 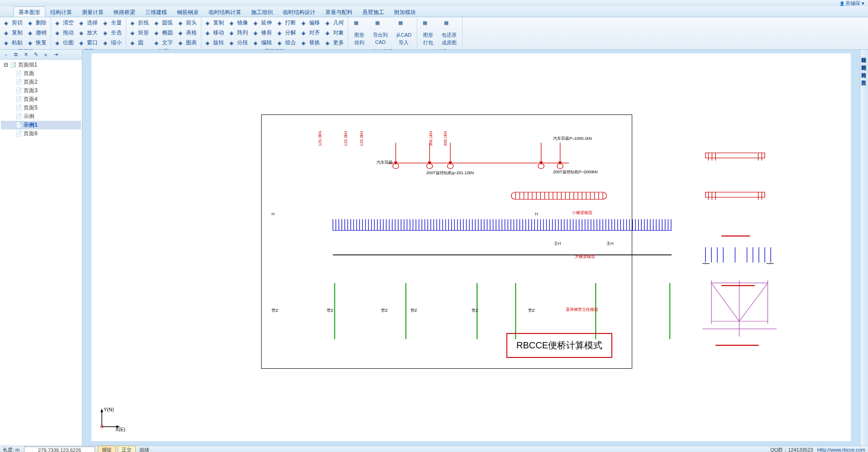 I want to click on ribbon-窗口: ◈窗口, so click(x=89, y=43).